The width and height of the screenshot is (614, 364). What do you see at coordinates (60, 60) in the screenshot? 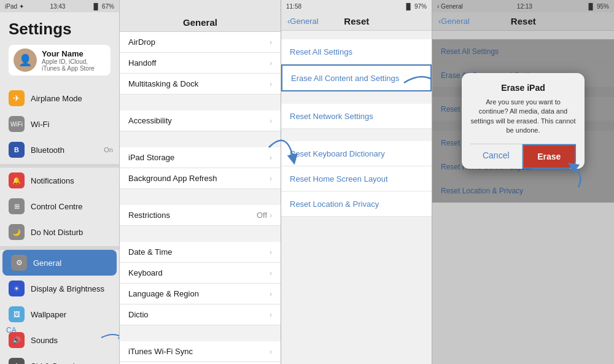
I see `user-profile: 👤 Your Name Apple ID, iCloud, iTunes & A…` at bounding box center [60, 60].